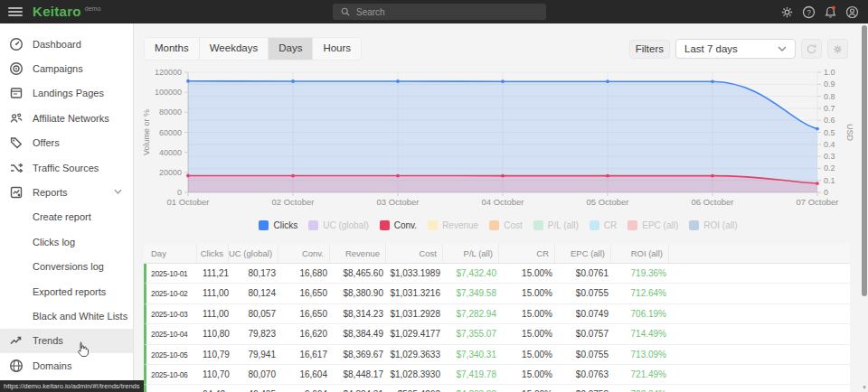 The width and height of the screenshot is (868, 392). What do you see at coordinates (67, 291) in the screenshot?
I see `sidebar-subitem-exported-reports: Exported reports` at bounding box center [67, 291].